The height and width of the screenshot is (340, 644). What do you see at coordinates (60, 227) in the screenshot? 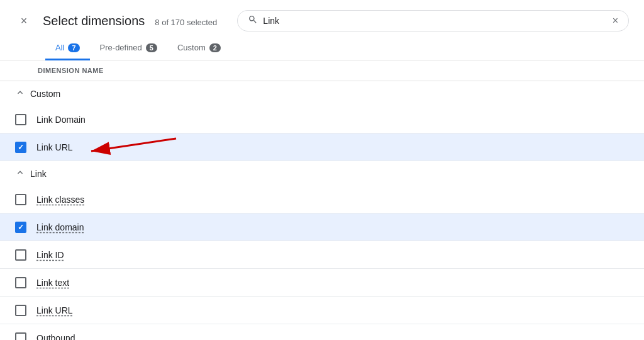
I see `item-label-link-domain: Link domain` at bounding box center [60, 227].